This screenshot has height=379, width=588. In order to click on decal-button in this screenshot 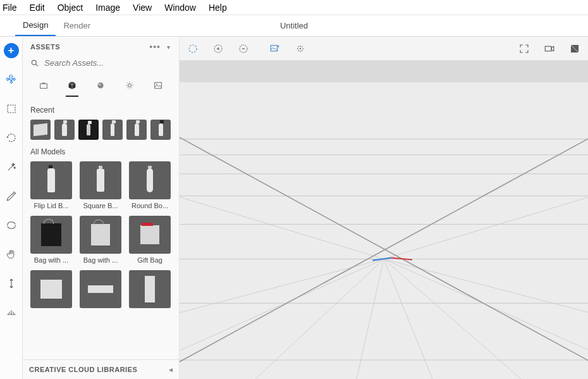, I will do `click(275, 49)`.